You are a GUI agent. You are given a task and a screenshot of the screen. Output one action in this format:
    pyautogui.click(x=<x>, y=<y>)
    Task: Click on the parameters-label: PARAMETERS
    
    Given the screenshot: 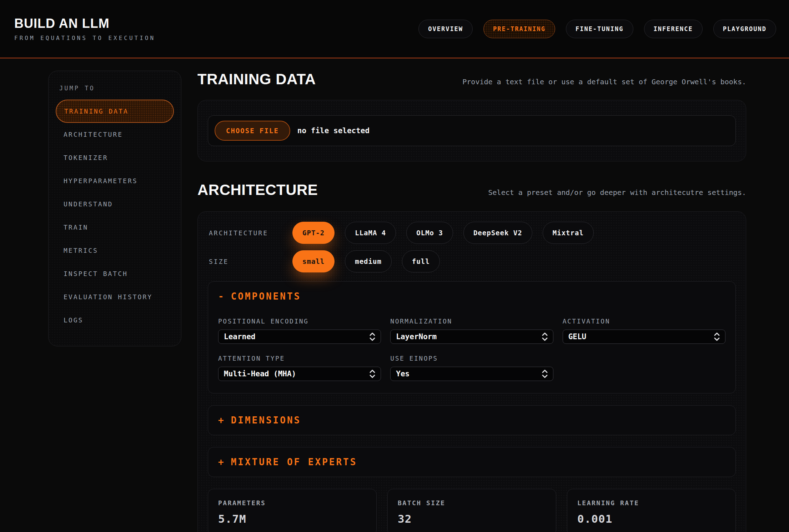 What is the action you would take?
    pyautogui.click(x=292, y=503)
    